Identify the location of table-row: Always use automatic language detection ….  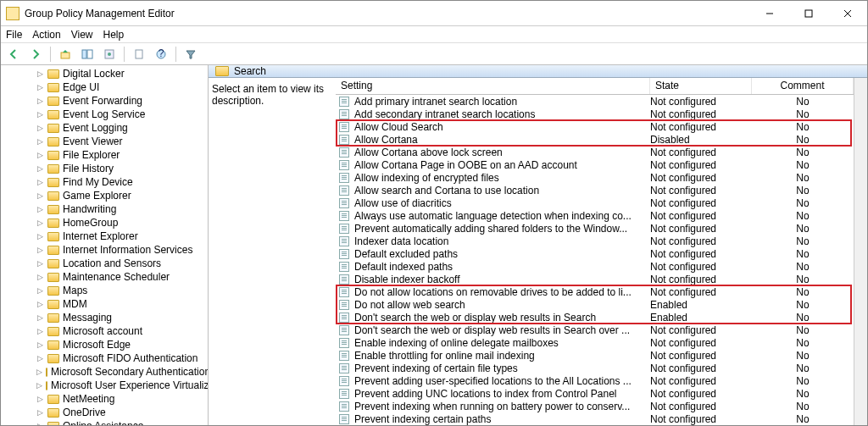
(595, 215).